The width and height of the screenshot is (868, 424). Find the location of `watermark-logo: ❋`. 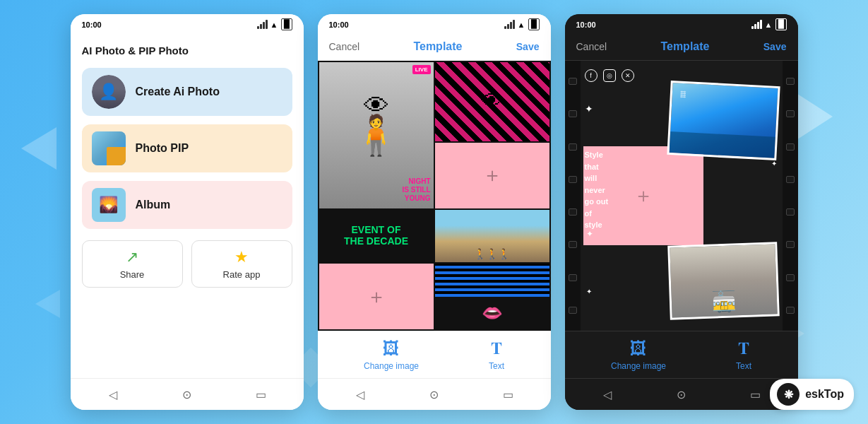

watermark-logo: ❋ is located at coordinates (788, 394).